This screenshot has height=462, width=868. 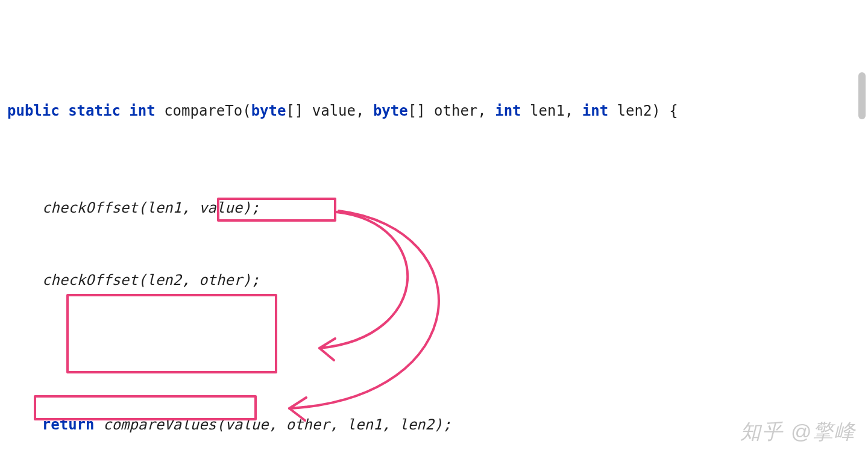 I want to click on scrollbar-thumb, so click(x=862, y=96).